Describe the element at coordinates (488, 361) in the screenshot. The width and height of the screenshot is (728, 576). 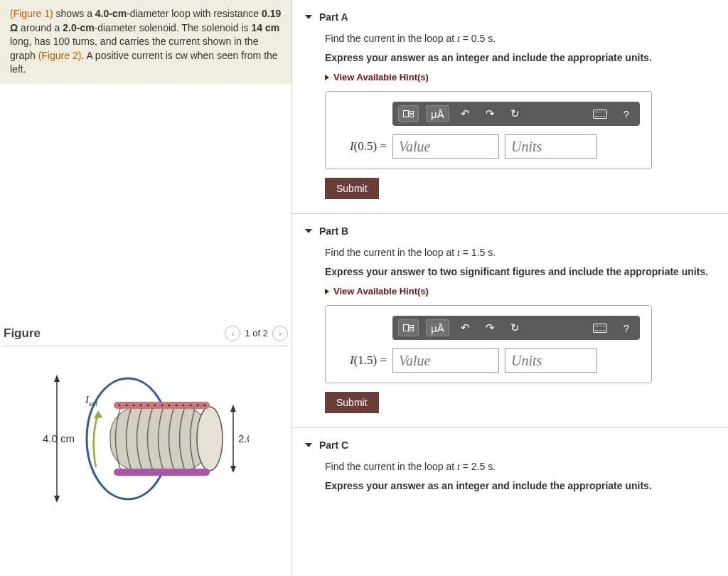
I see `part-b-input-row: I(1.5) =` at that location.